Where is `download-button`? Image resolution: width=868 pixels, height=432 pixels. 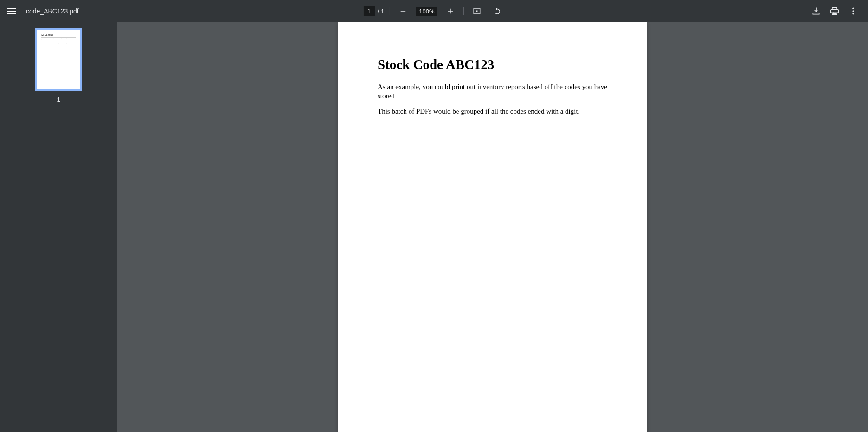 download-button is located at coordinates (816, 11).